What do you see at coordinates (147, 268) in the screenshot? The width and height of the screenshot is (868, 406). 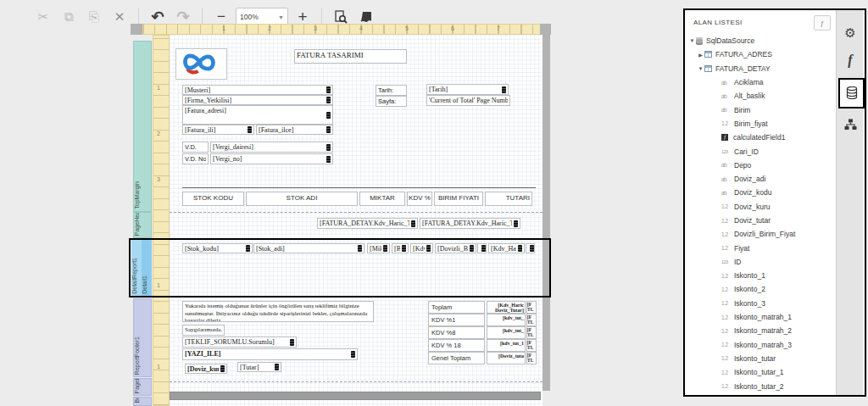 I see `band-detail: Detail1` at bounding box center [147, 268].